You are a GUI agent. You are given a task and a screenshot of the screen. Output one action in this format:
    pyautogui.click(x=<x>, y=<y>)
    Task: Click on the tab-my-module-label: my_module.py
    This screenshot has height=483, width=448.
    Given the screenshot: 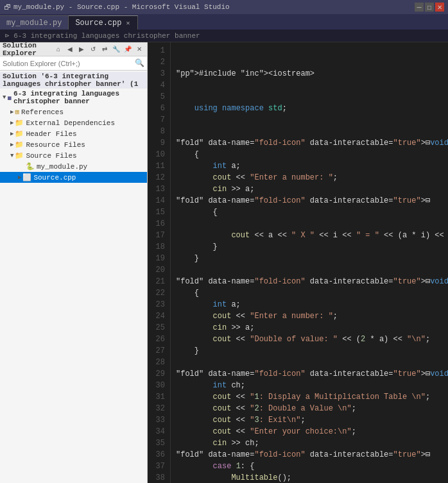 What is the action you would take?
    pyautogui.click(x=34, y=23)
    